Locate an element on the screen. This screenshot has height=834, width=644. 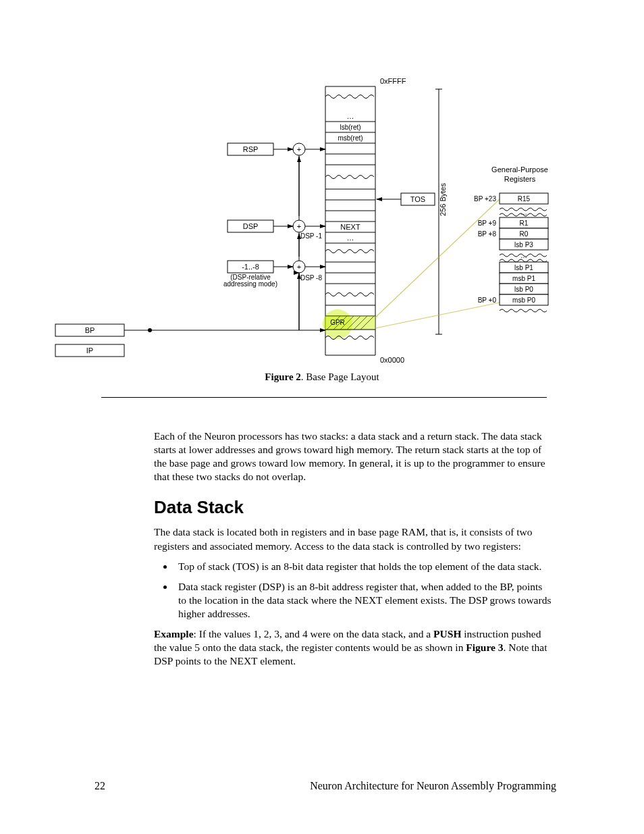
256-bytes-label: 256 Bytes is located at coordinates (443, 200).